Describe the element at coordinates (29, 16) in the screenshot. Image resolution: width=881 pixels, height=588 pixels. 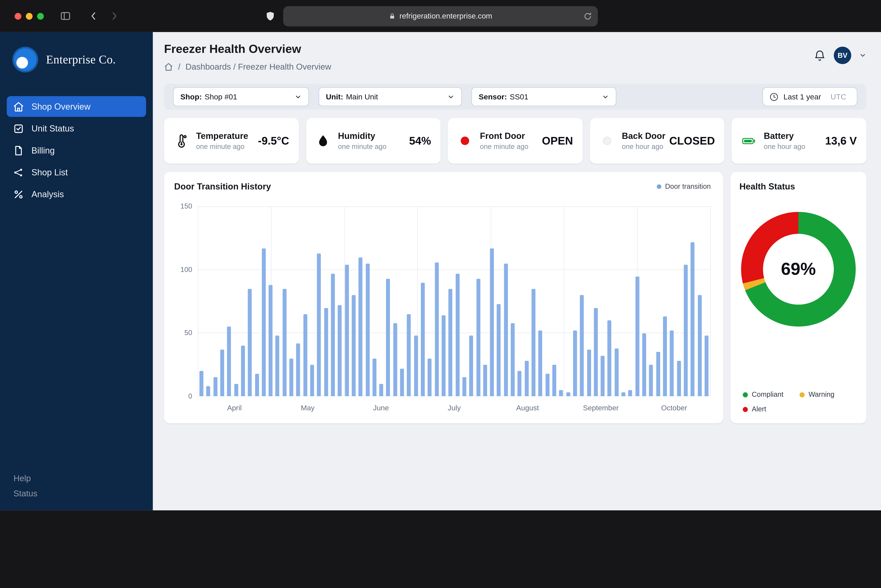
I see `minimize-window-button` at that location.